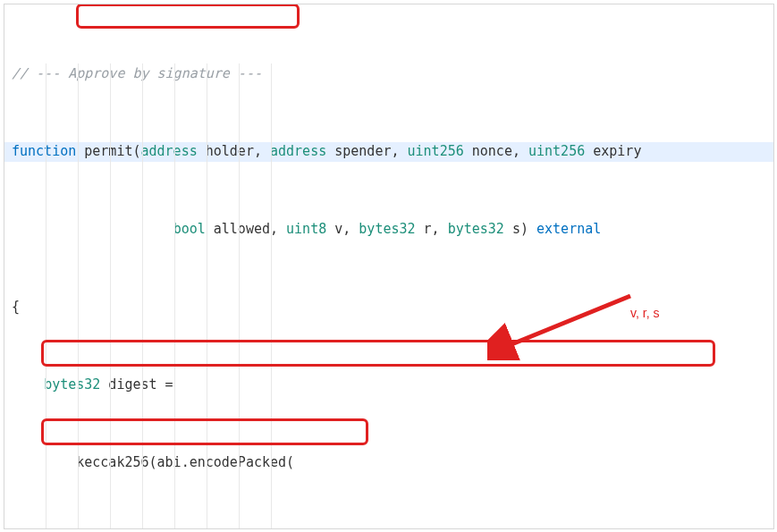 This screenshot has height=532, width=777. Describe the element at coordinates (246, 73) in the screenshot. I see `comment-suffix: ---` at that location.